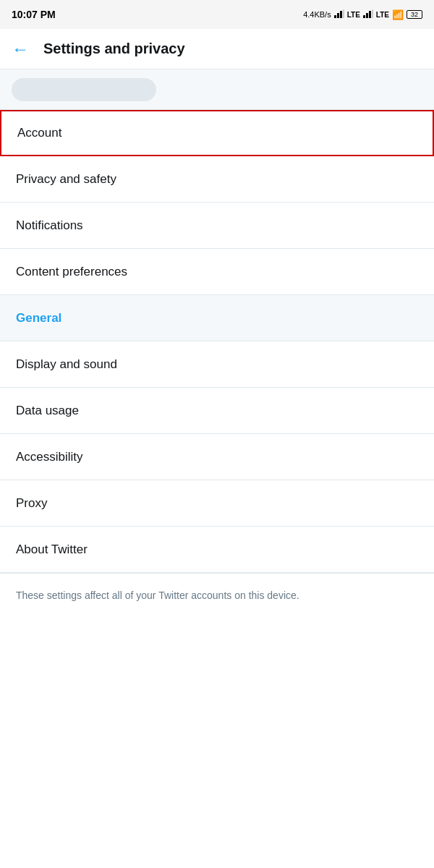 The height and width of the screenshot is (868, 434). Describe the element at coordinates (217, 90) in the screenshot. I see `search-area` at that location.